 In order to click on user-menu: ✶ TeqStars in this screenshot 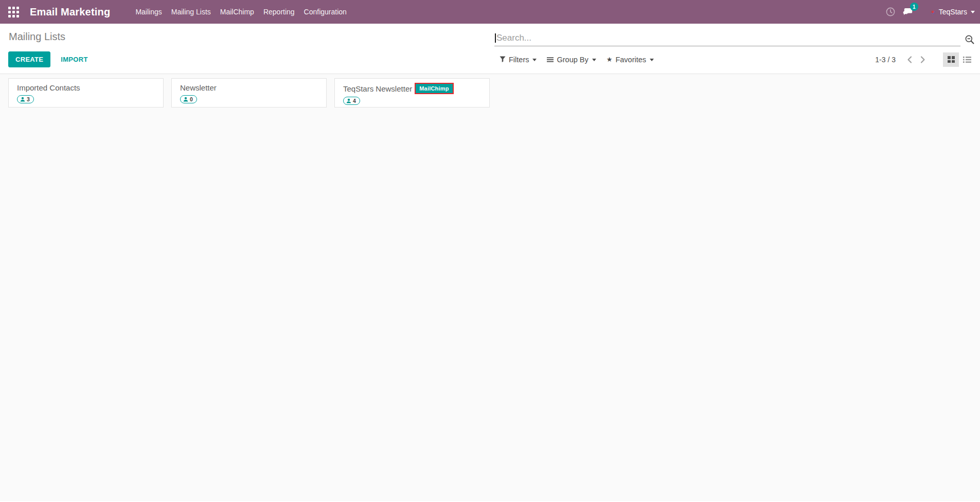, I will do `click(953, 12)`.